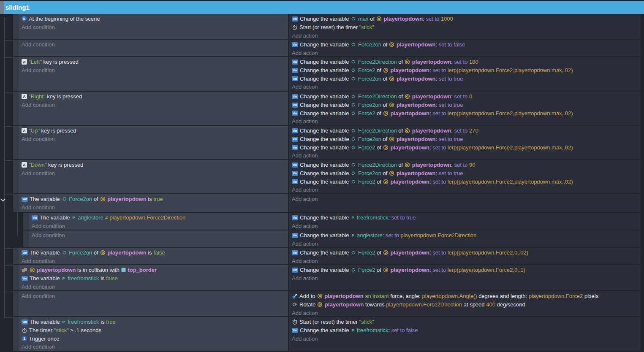  I want to click on segment: The variable, so click(46, 322).